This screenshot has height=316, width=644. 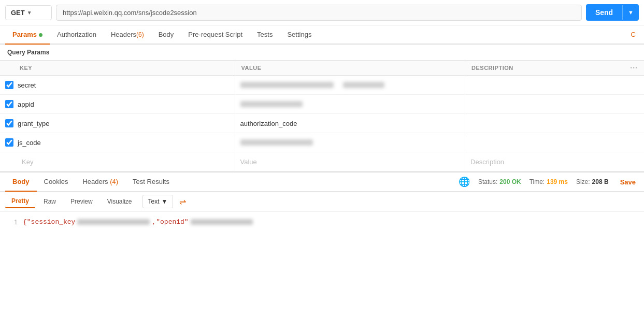 What do you see at coordinates (600, 182) in the screenshot?
I see `size-value: 208 B` at bounding box center [600, 182].